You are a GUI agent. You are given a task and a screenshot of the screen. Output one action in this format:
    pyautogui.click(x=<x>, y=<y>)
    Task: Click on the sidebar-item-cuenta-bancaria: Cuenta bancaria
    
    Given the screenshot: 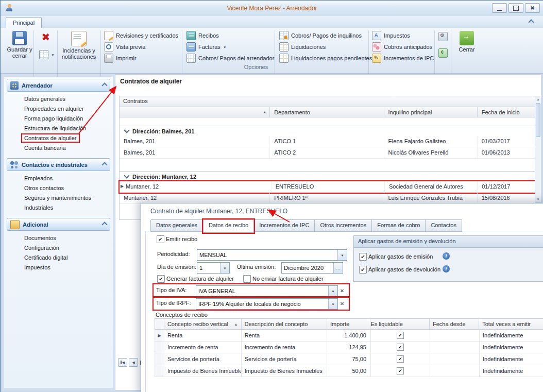 What is the action you would take?
    pyautogui.click(x=59, y=148)
    